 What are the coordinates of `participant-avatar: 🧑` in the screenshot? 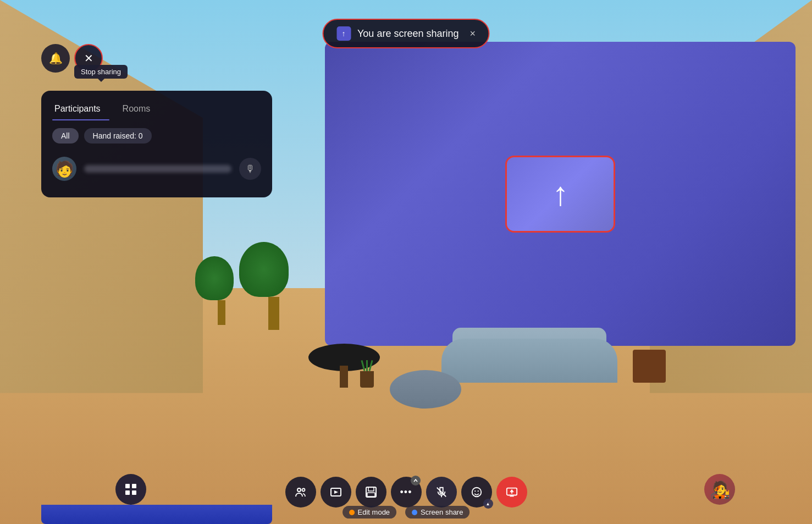 It's located at (64, 169).